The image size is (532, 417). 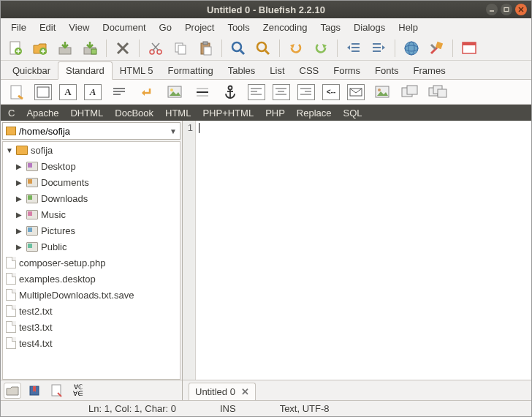 What do you see at coordinates (40, 48) in the screenshot?
I see `open-file-button` at bounding box center [40, 48].